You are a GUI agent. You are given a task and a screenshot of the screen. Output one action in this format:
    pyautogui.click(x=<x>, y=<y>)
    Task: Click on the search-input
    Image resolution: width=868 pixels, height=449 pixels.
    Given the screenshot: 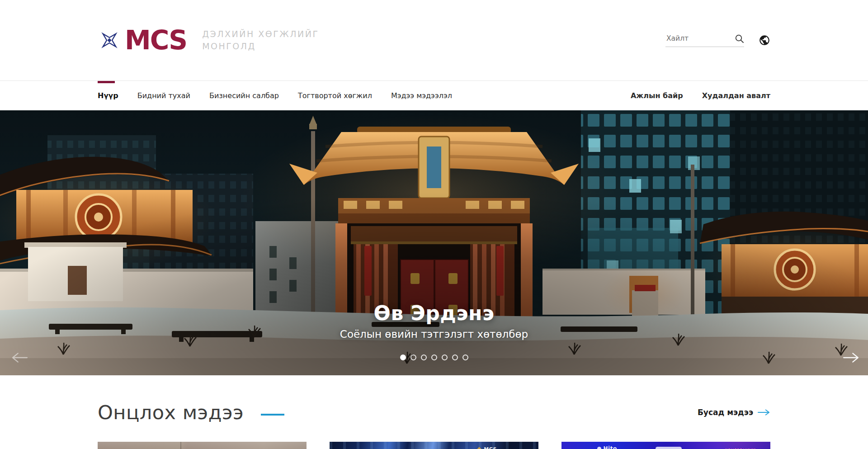 What is the action you would take?
    pyautogui.click(x=699, y=38)
    